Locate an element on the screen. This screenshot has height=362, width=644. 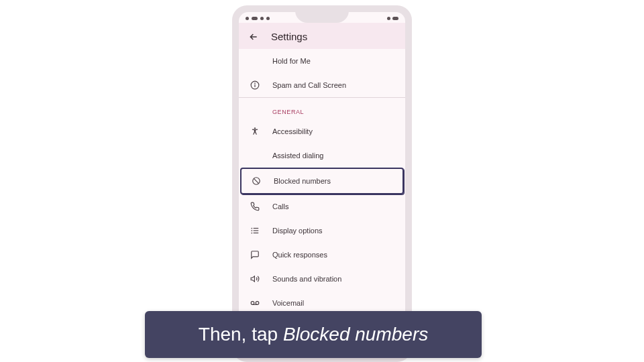
caption-emphasis: Blocked numbers is located at coordinates (356, 334).